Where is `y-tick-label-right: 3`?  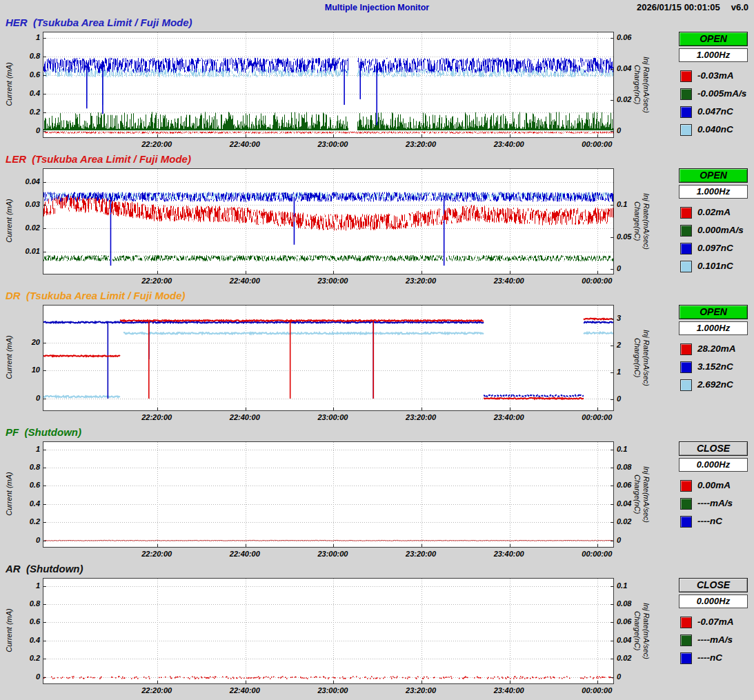 y-tick-label-right: 3 is located at coordinates (619, 318).